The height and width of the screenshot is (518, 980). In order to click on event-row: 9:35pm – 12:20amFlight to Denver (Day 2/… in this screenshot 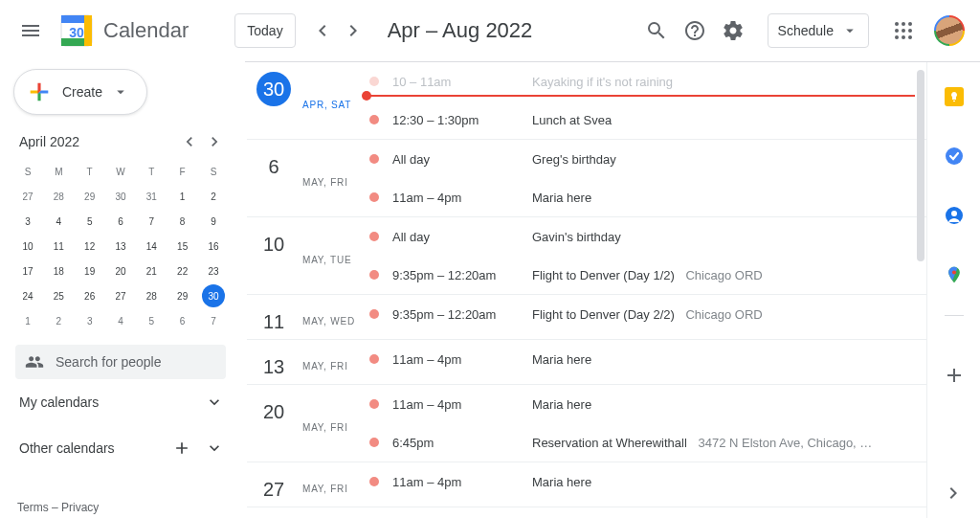, I will do `click(647, 314)`.